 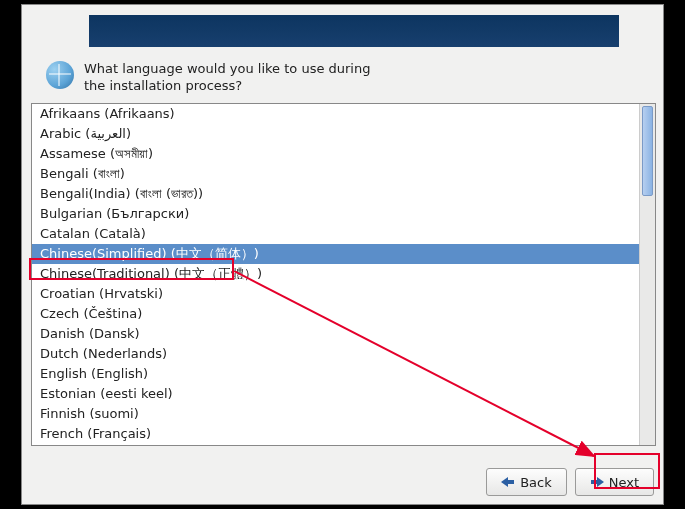 I want to click on language-item: French (Français), so click(x=336, y=434).